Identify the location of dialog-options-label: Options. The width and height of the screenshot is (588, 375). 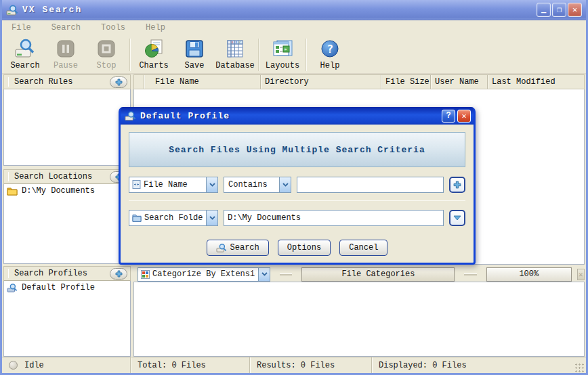
(304, 248).